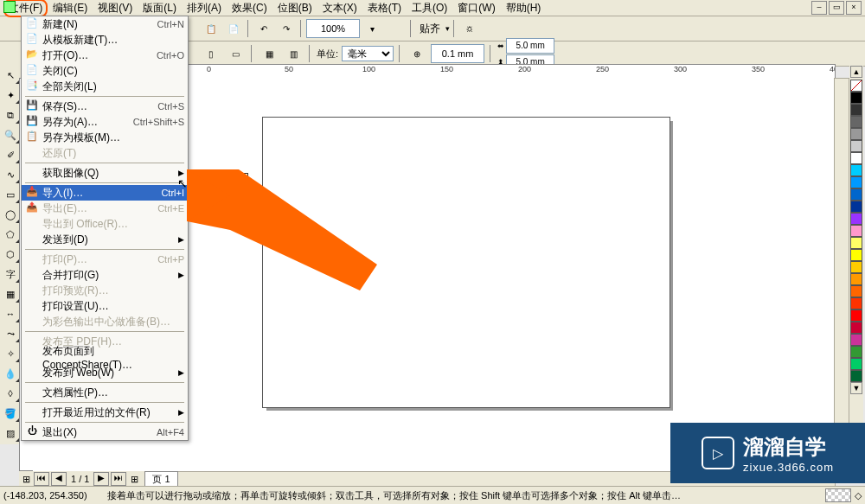 Image resolution: width=865 pixels, height=504 pixels. What do you see at coordinates (119, 479) in the screenshot?
I see `page-last-button: ⏭` at bounding box center [119, 479].